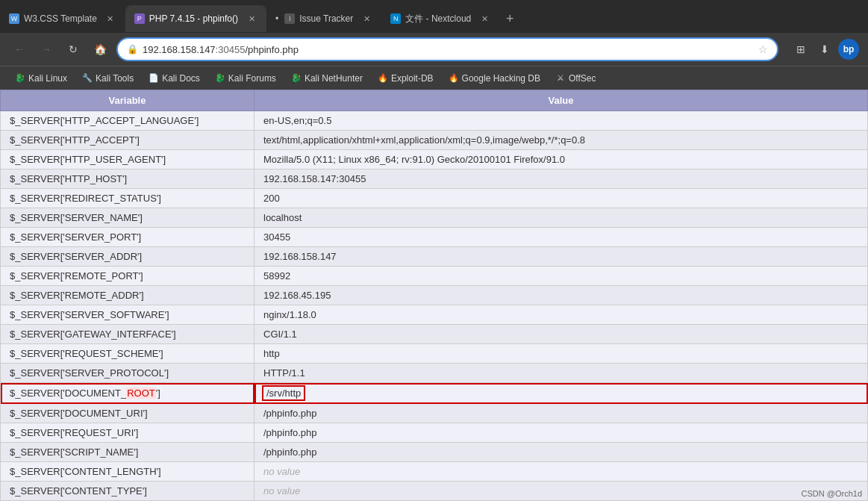 The image size is (868, 501). Describe the element at coordinates (128, 334) in the screenshot. I see `table-cell-var: $_SERVER['GATEWAY_INTERFACE']` at that location.